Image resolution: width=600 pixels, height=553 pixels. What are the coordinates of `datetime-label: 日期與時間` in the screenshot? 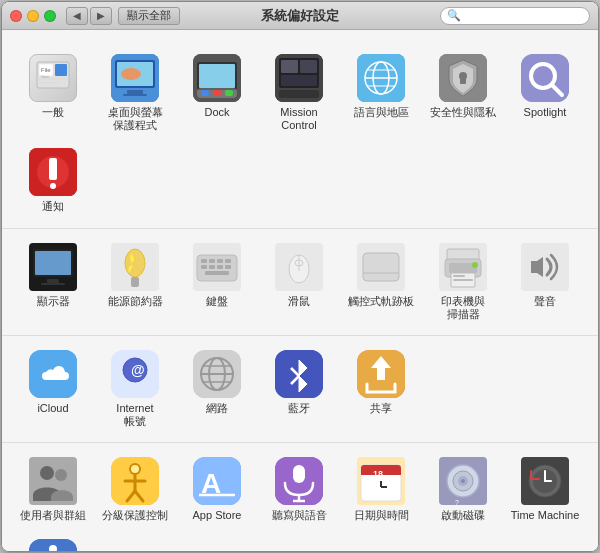 It's located at (382, 516).